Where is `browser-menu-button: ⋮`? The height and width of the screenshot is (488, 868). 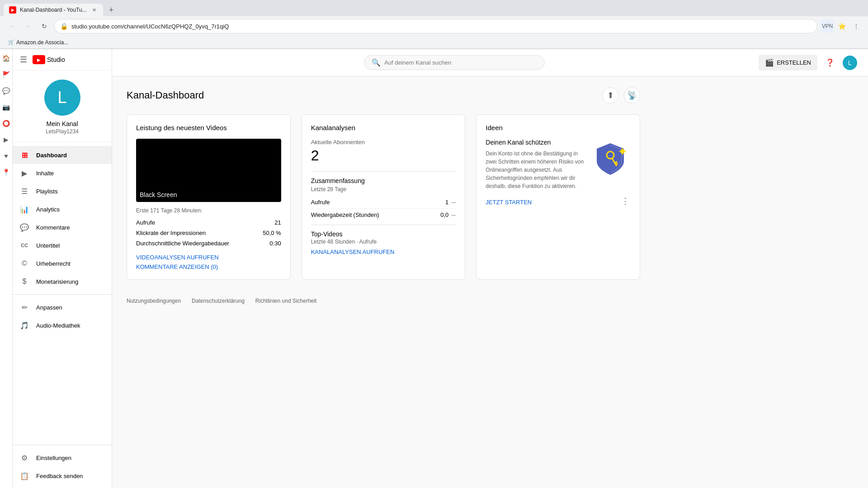 browser-menu-button: ⋮ is located at coordinates (856, 26).